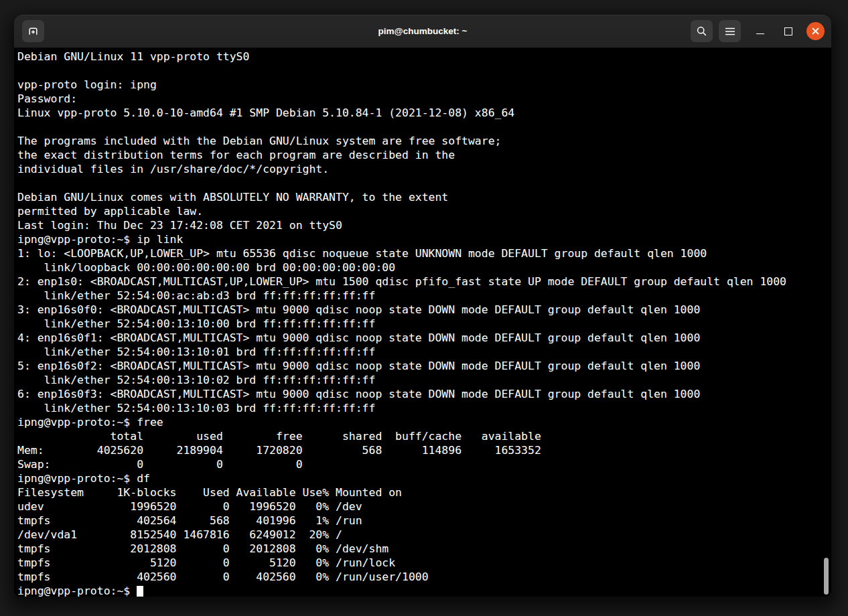 The width and height of the screenshot is (848, 616). I want to click on titlebar-controls, so click(754, 31).